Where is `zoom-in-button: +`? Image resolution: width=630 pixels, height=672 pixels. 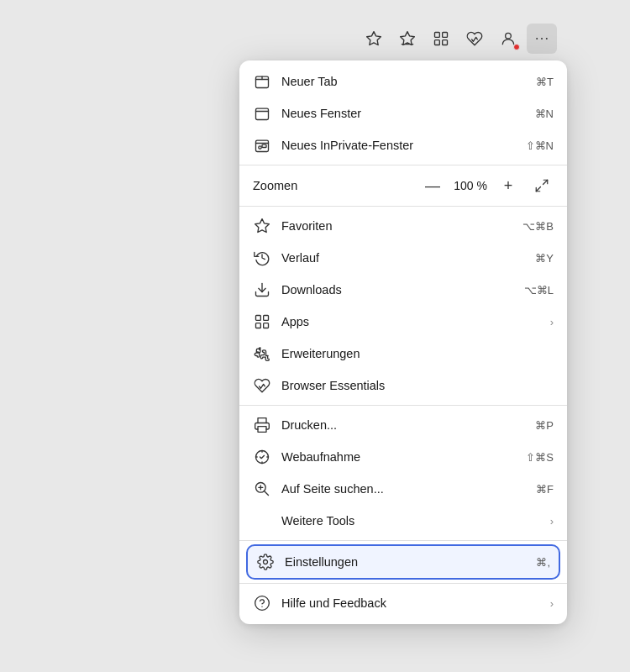 zoom-in-button: + is located at coordinates (508, 186).